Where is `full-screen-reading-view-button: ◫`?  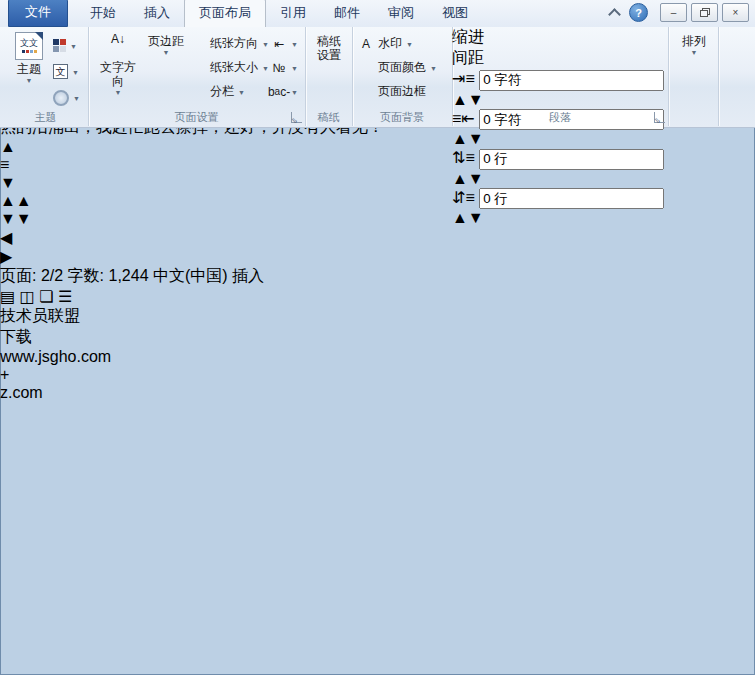 full-screen-reading-view-button: ◫ is located at coordinates (28, 296).